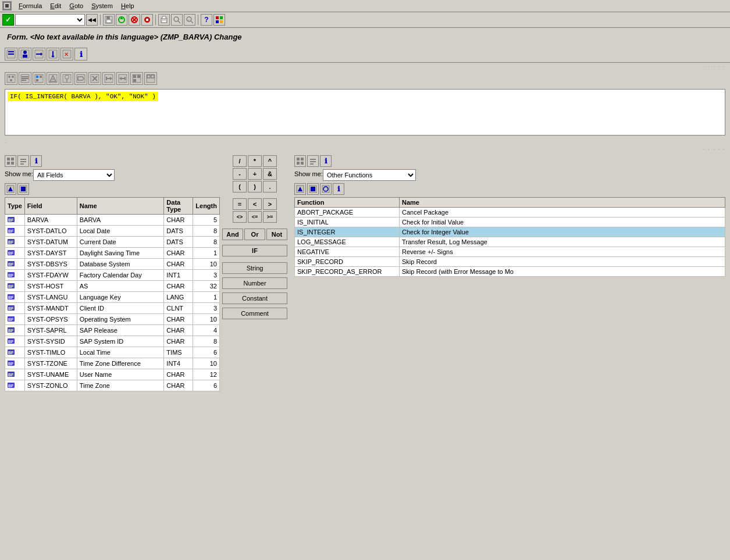  Describe the element at coordinates (113, 386) in the screenshot. I see `table-row: BFSYST-ZONLOTime ZoneCHAR6` at that location.